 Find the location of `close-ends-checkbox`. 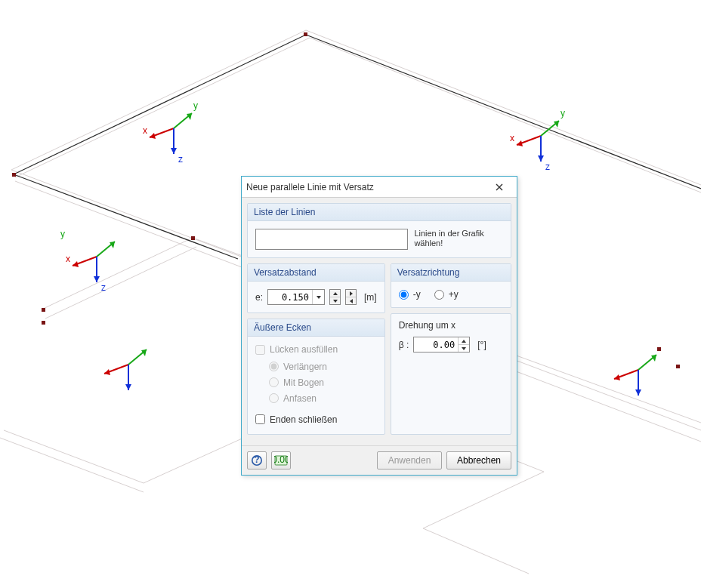

close-ends-checkbox is located at coordinates (260, 420).